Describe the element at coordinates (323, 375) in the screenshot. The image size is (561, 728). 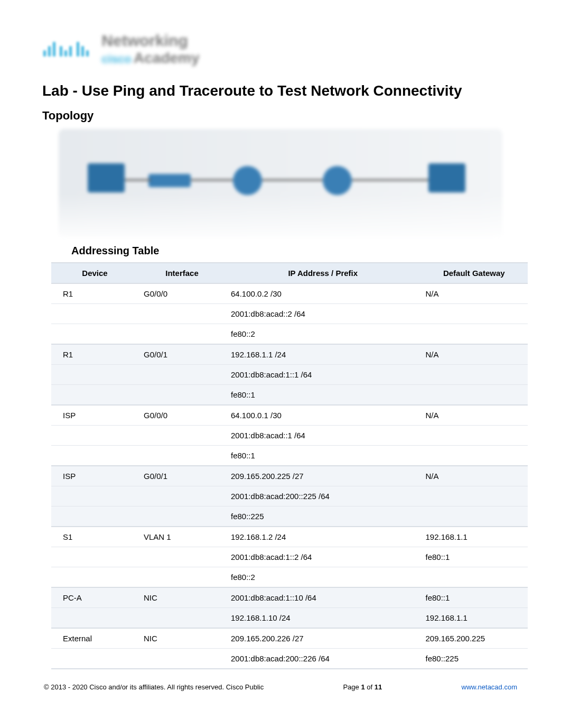
I see `table-cell: 2001:db8:acad:1::1 /64` at that location.